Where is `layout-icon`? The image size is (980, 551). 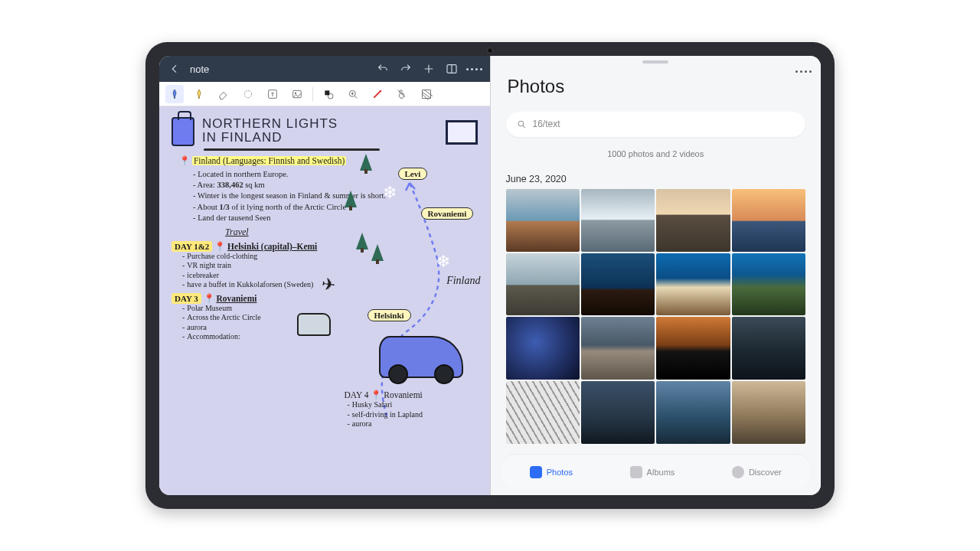
layout-icon is located at coordinates (452, 69).